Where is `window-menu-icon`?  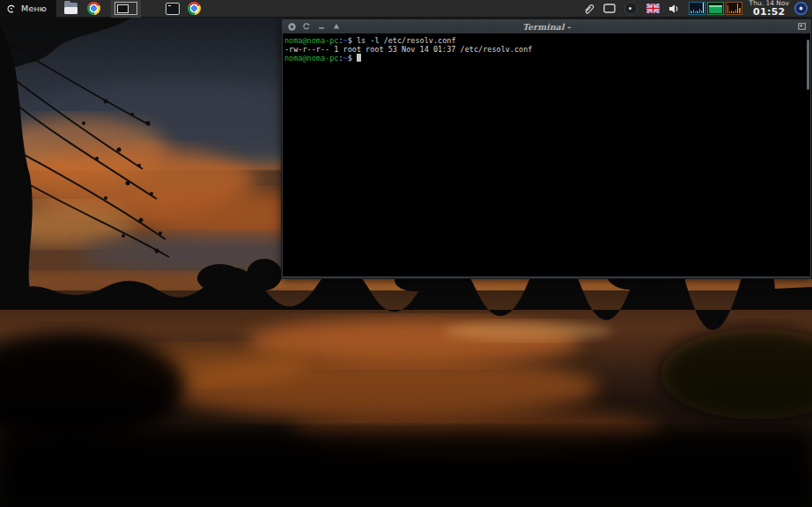
window-menu-icon is located at coordinates (801, 26).